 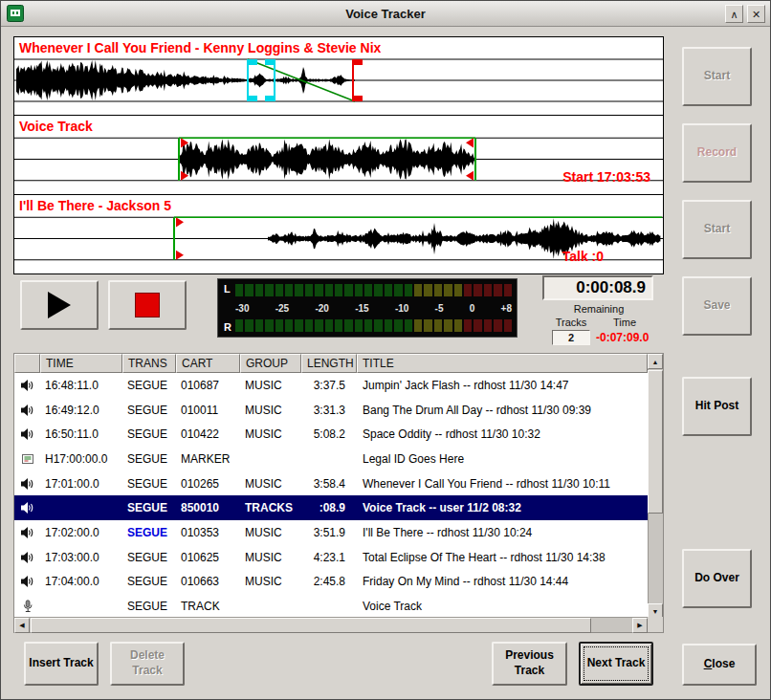 What do you see at coordinates (149, 363) in the screenshot?
I see `column-header-trans: TRANS` at bounding box center [149, 363].